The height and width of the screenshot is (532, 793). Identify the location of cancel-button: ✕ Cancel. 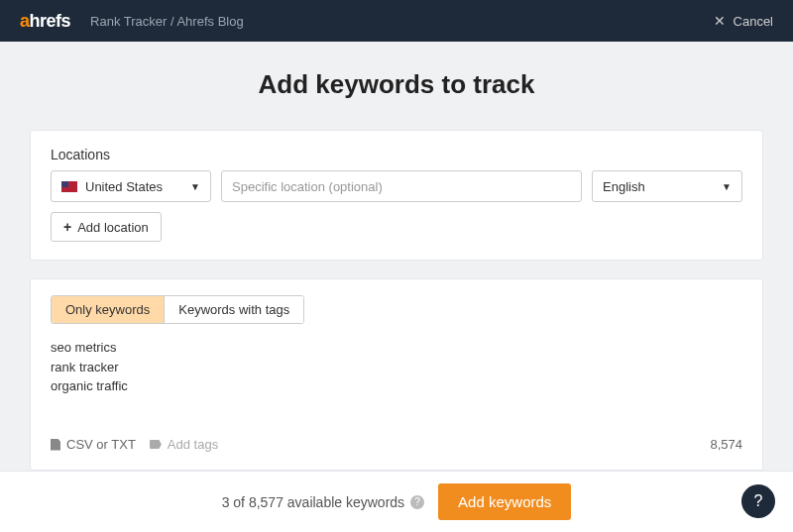
(743, 21).